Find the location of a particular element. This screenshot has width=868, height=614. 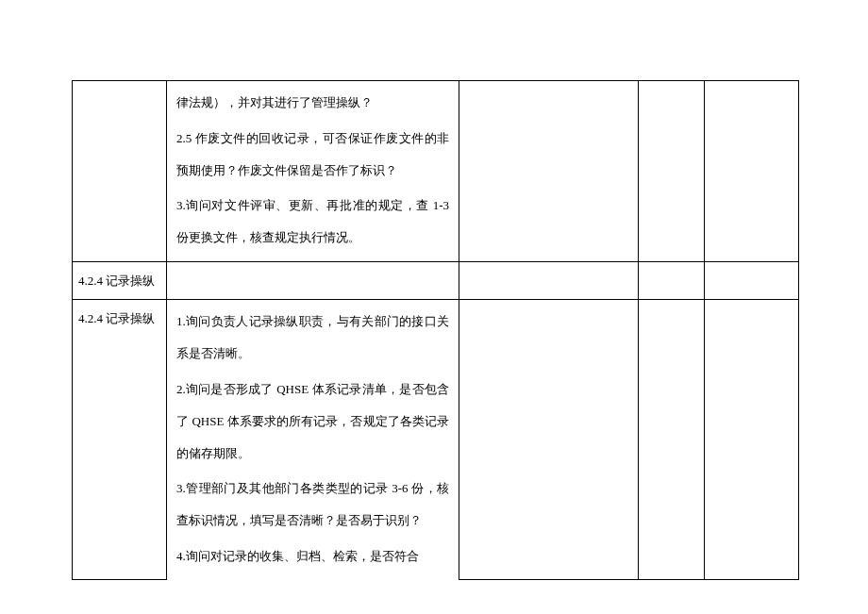

cell-content: 律法规），并对其进行了管理操纵？ 2.5 作废文件的回收记录，可否保证作废文件的… is located at coordinates (313, 172).